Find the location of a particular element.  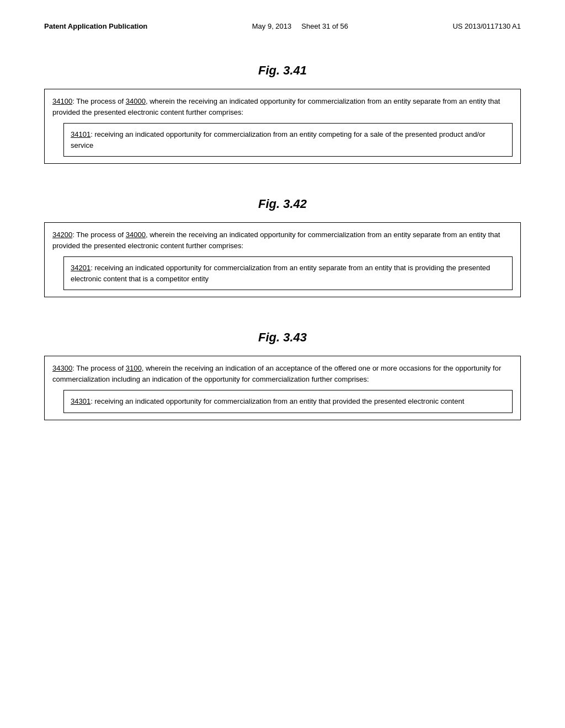

figure-3-41-outer-text: 34100: The process of 34000, wherein the… is located at coordinates (282, 107).